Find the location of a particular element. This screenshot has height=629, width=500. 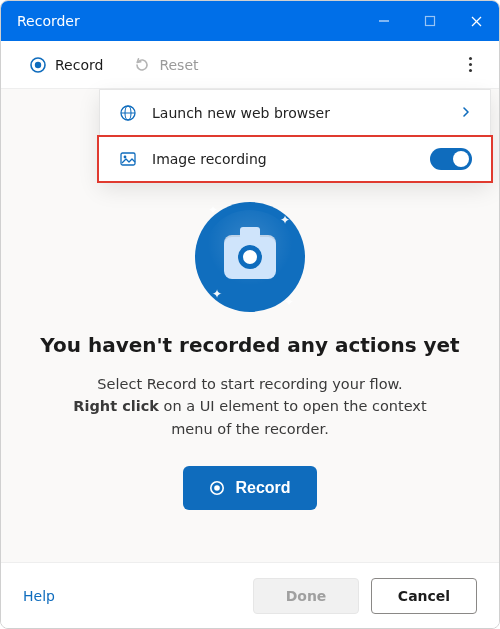

cancel-button: Cancel is located at coordinates (424, 596).